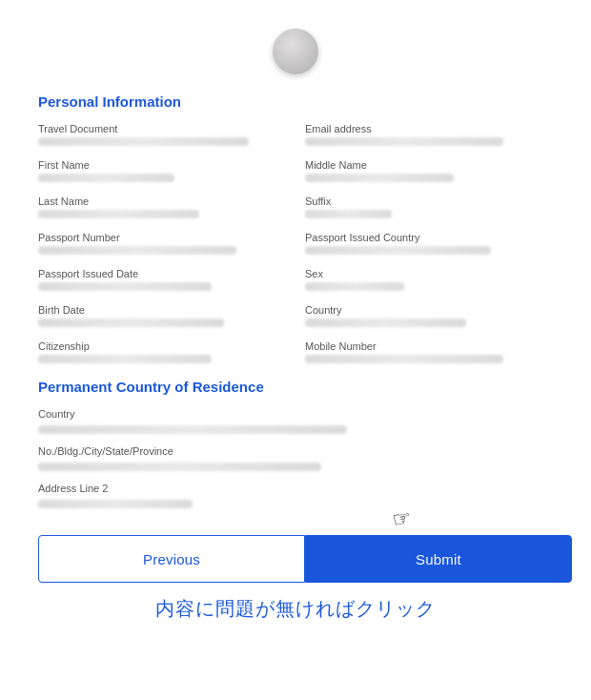  What do you see at coordinates (429, 129) in the screenshot?
I see `email-label: Email address` at bounding box center [429, 129].